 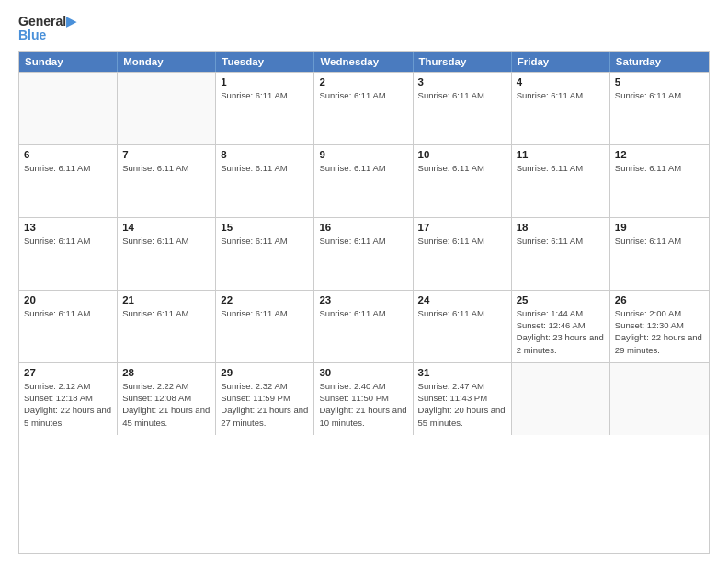 What do you see at coordinates (363, 300) in the screenshot?
I see `day-number-23: 23` at bounding box center [363, 300].